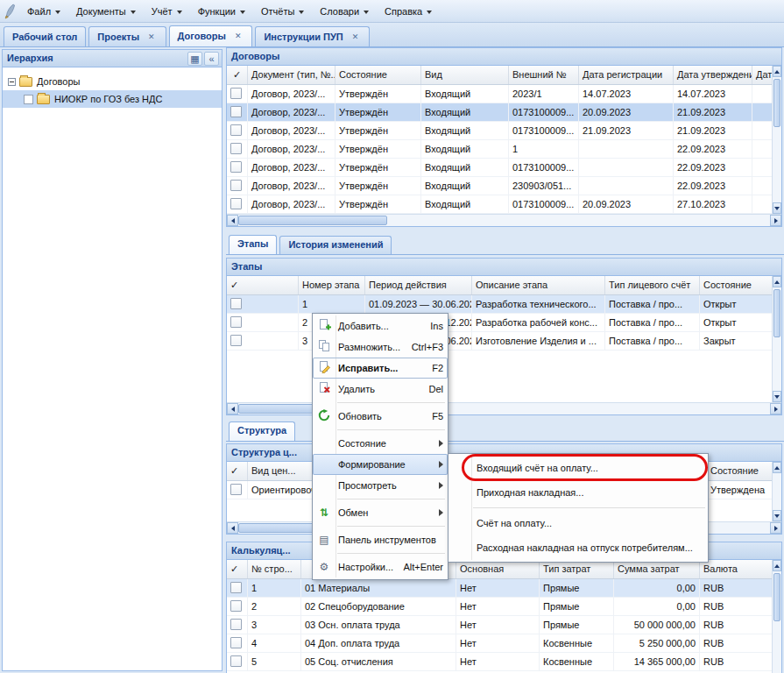 This screenshot has width=784, height=673. What do you see at coordinates (380, 326) in the screenshot?
I see `menu-item-add: Добавить... Ins` at bounding box center [380, 326].